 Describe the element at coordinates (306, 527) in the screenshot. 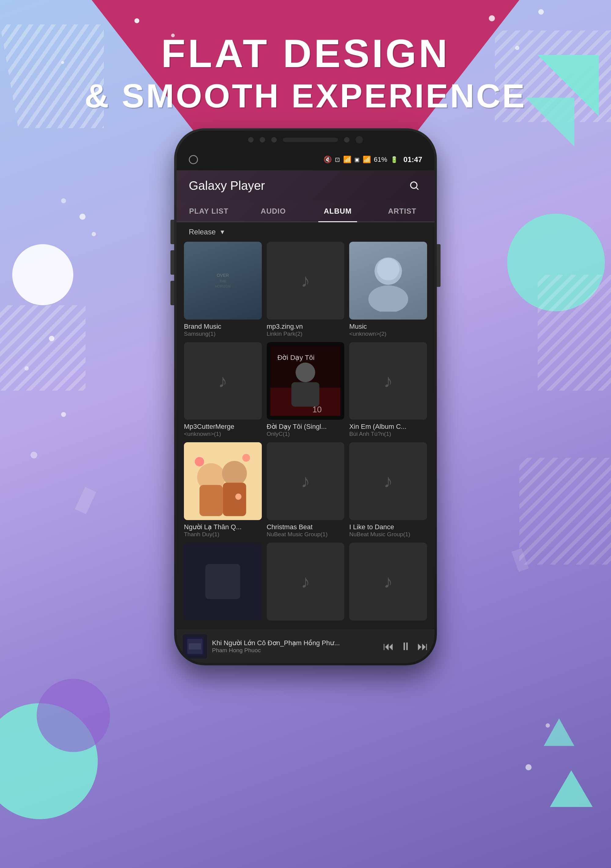

I see `album-name: Christmas Beat` at that location.